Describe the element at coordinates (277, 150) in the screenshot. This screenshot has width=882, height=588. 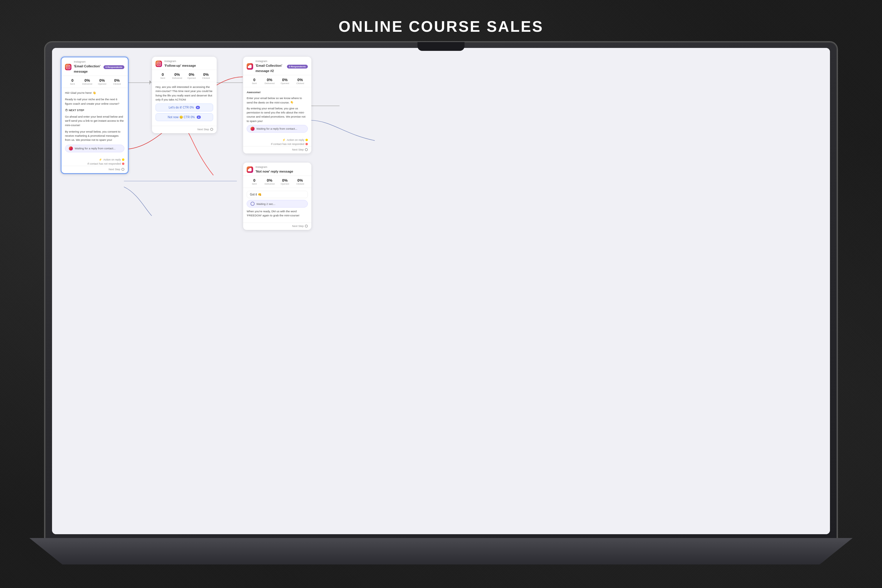
I see `node3-next-step: Next Step` at that location.